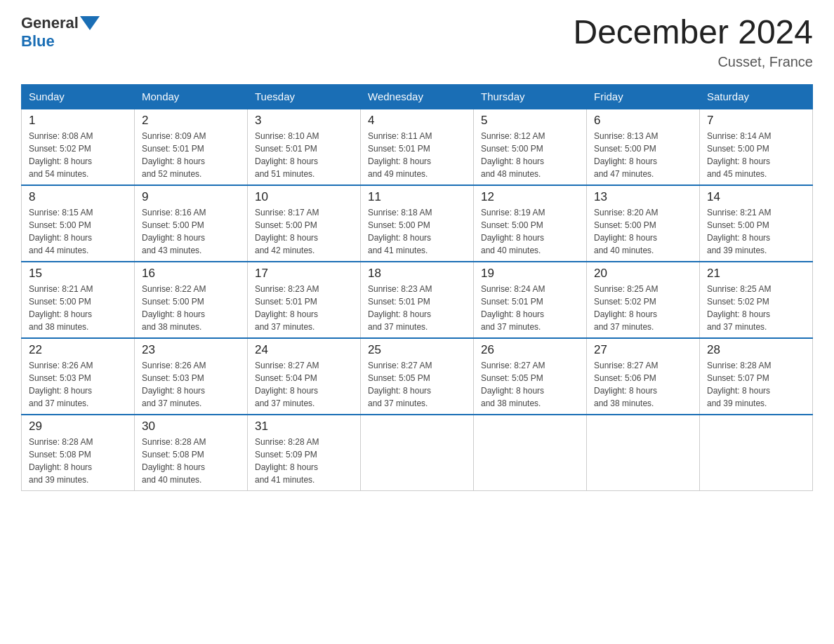 The image size is (834, 644). I want to click on calendar-subtitle: Cusset, France, so click(693, 62).